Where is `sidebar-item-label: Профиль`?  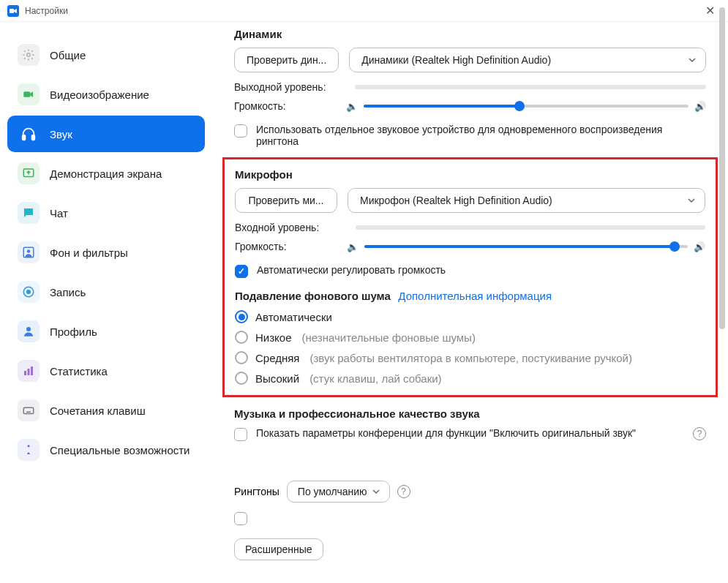 sidebar-item-label: Профиль is located at coordinates (73, 332).